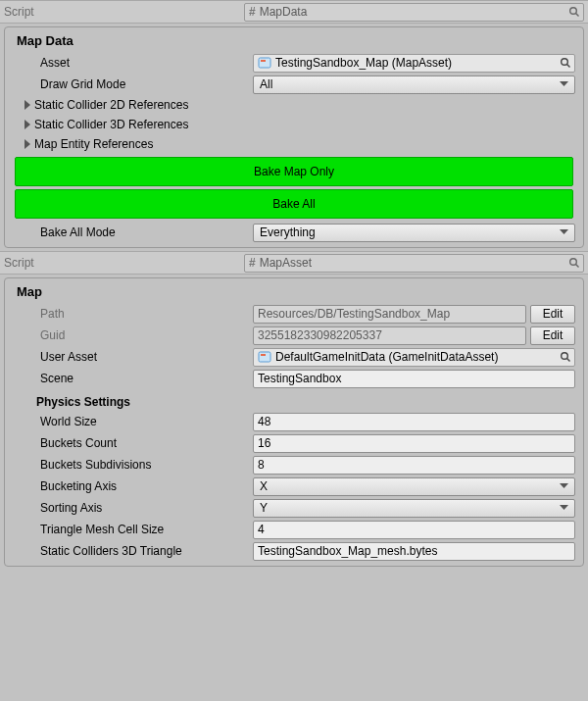 The width and height of the screenshot is (588, 701). Describe the element at coordinates (133, 378) in the screenshot. I see `scene-label: Scene` at that location.